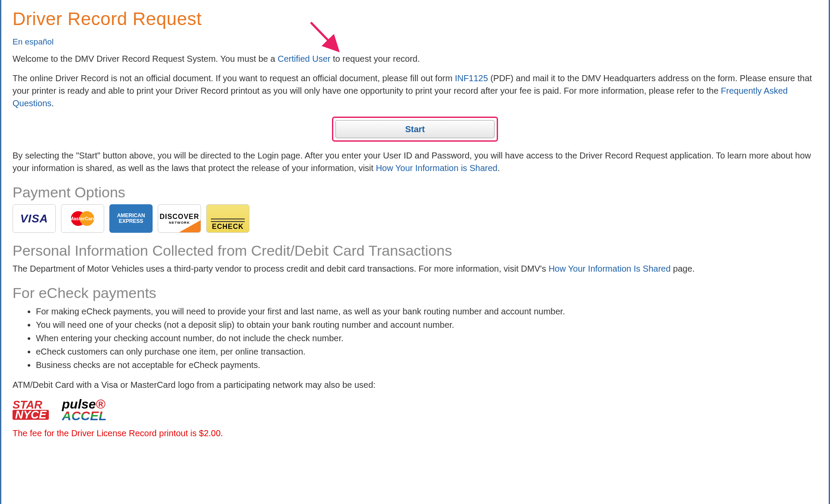 The width and height of the screenshot is (830, 504). I want to click on list-item: You will need one of your checks (not a …, so click(427, 325).